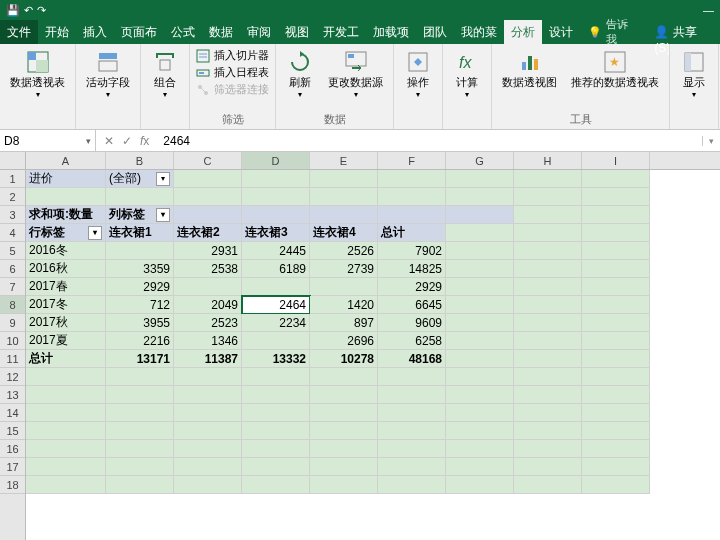 The height and width of the screenshot is (540, 720). I want to click on select-all-corner, so click(13, 161).